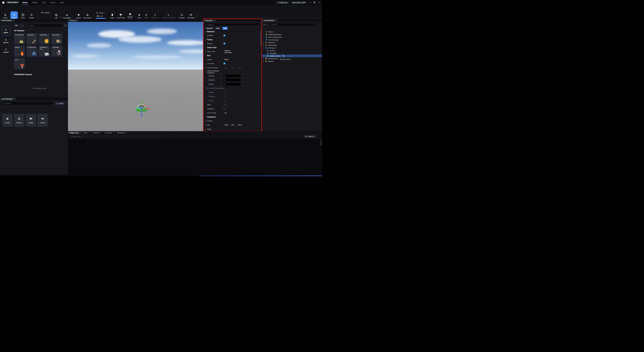 Image resolution: width=644 pixels, height=352 pixels. I want to click on properties-scrollbar, so click(260, 38).